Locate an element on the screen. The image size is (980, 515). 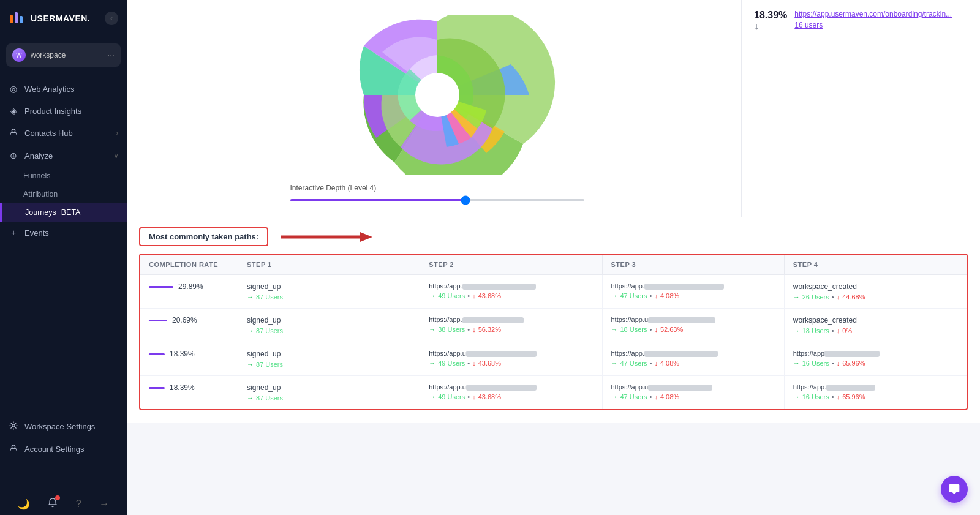
stat-percentage: 18.39% is located at coordinates (771, 15).